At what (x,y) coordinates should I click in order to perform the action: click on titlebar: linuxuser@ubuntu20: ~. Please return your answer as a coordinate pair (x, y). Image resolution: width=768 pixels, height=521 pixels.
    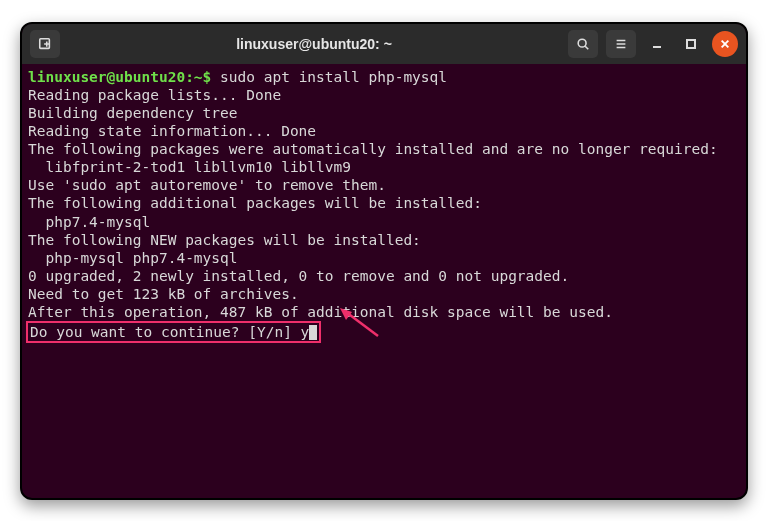
    Looking at the image, I should click on (384, 44).